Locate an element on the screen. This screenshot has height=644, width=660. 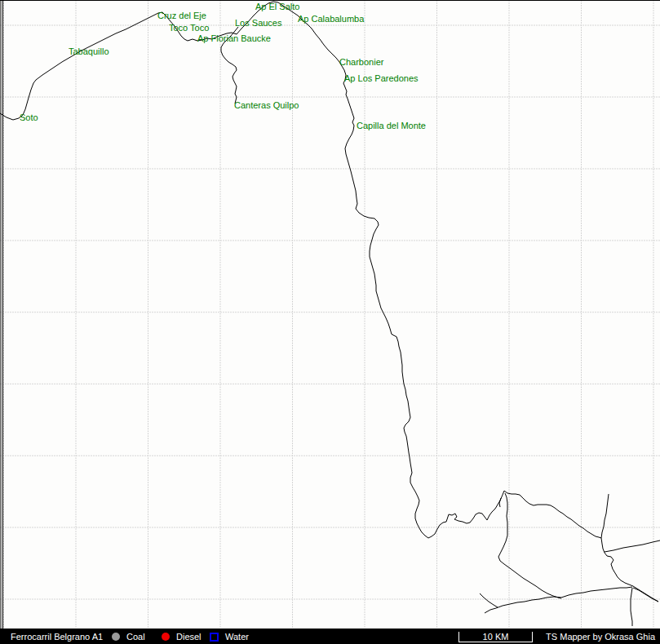
station-label: Tabaquillo is located at coordinates (89, 52).